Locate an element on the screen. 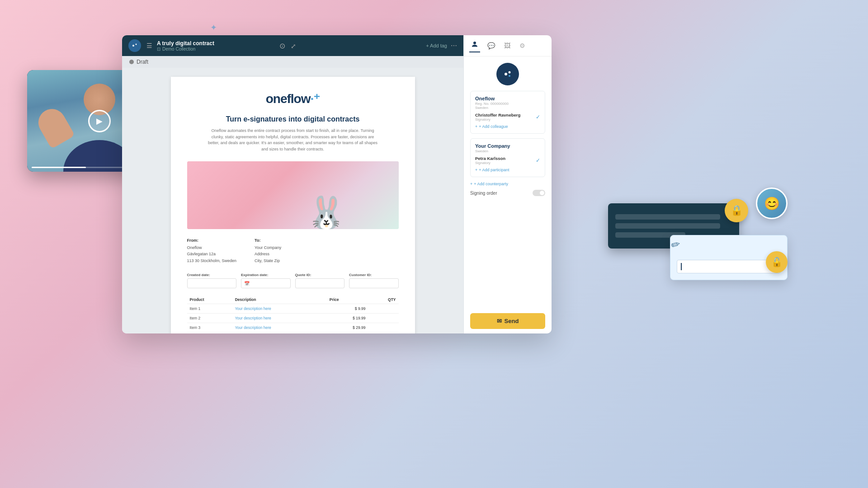 The height and width of the screenshot is (488, 868). draft-bar: Draft is located at coordinates (293, 62).